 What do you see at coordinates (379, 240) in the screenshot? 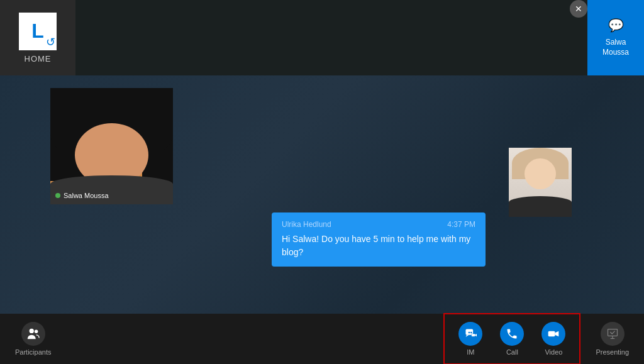
I see `chat-bubble: Ulrika Hedlund 4:37 PM Hi Salwa! Do you …` at bounding box center [379, 240].